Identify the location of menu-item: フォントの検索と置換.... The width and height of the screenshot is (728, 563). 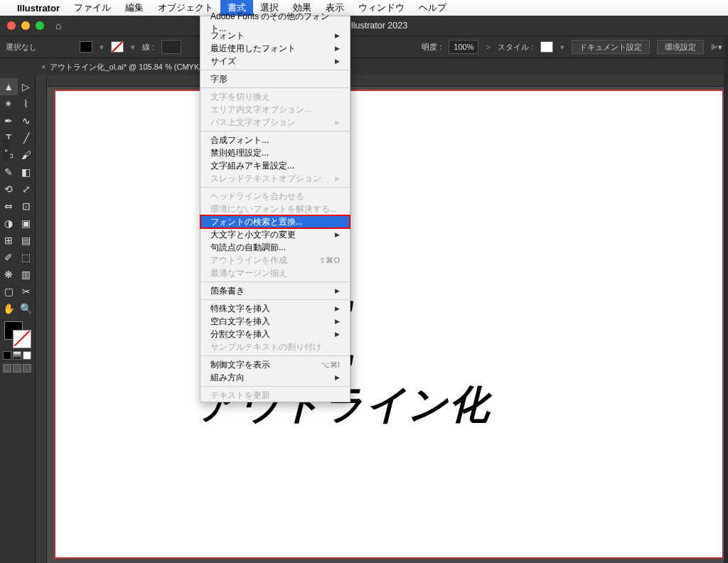
(275, 222).